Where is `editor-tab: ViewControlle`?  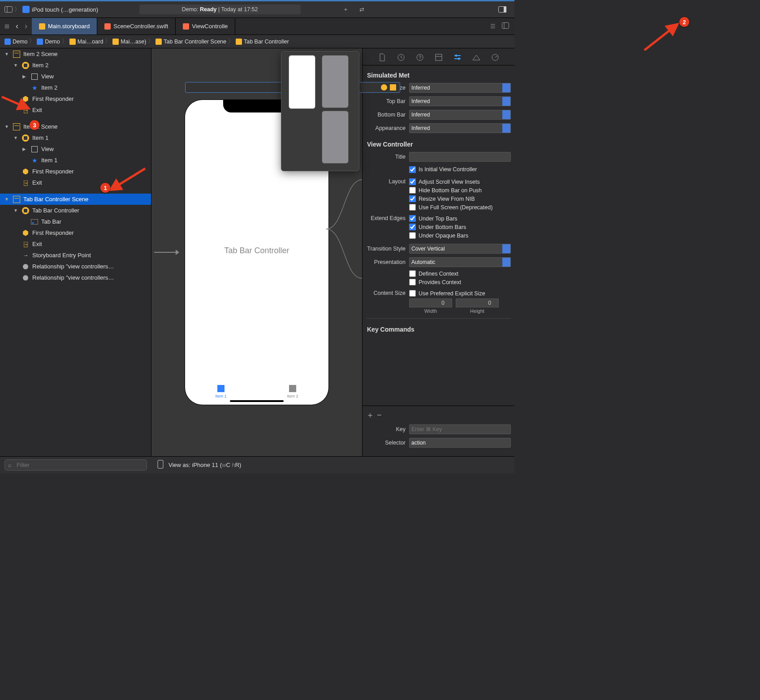 editor-tab: ViewControlle is located at coordinates (205, 26).